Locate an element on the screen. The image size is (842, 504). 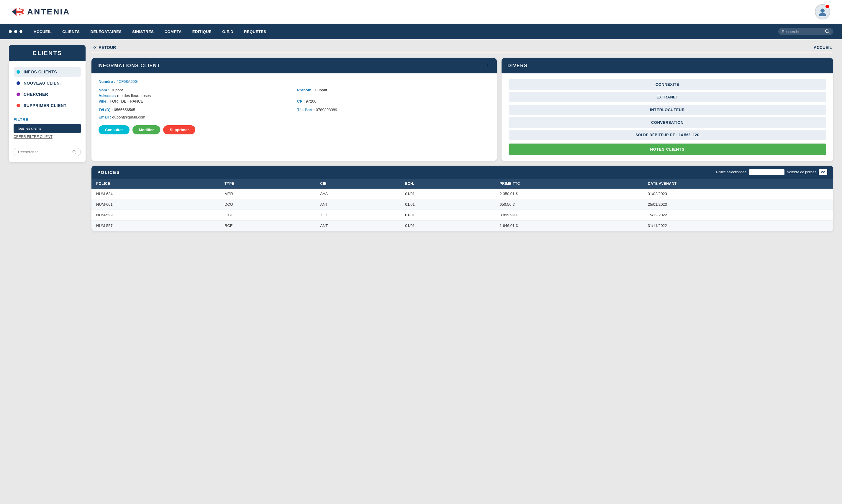
col-police: POLICE is located at coordinates (156, 183).